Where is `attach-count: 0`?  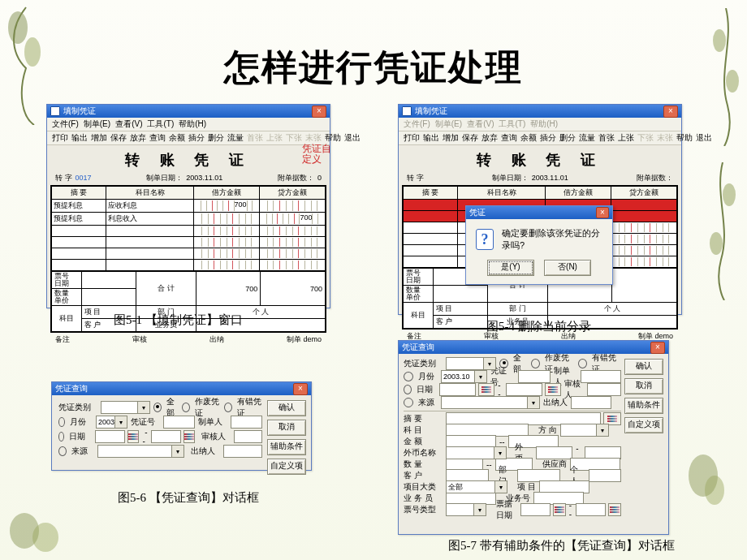 attach-count: 0 is located at coordinates (320, 178).